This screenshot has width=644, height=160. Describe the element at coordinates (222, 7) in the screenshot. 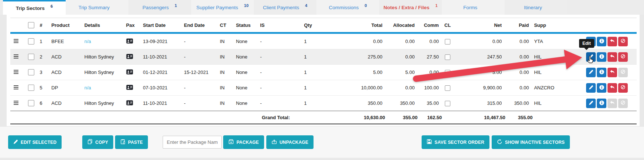

I see `tab-supplier-payments: Supplier Payments10` at that location.